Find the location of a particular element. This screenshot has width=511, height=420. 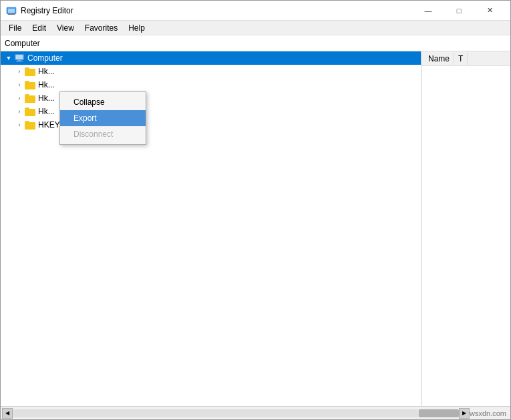

menu-view: View is located at coordinates (65, 28).